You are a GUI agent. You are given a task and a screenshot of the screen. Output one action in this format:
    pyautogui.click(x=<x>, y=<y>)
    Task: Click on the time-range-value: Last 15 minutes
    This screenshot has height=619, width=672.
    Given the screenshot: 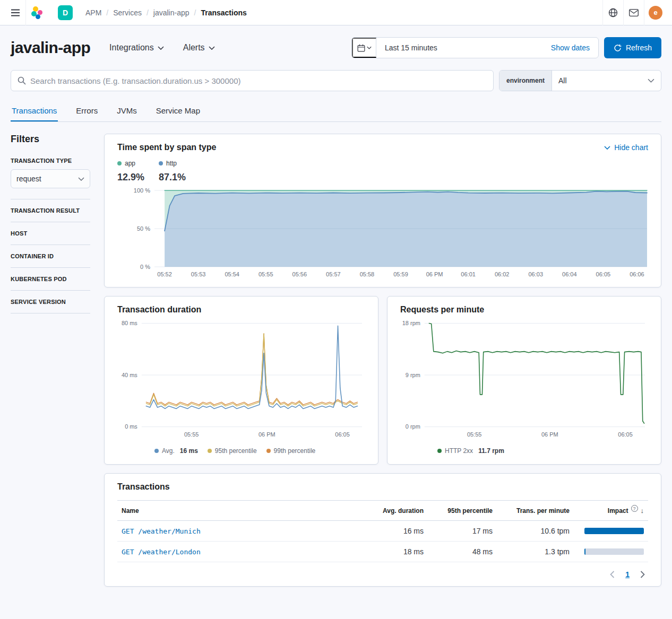 What is the action you would take?
    pyautogui.click(x=460, y=48)
    